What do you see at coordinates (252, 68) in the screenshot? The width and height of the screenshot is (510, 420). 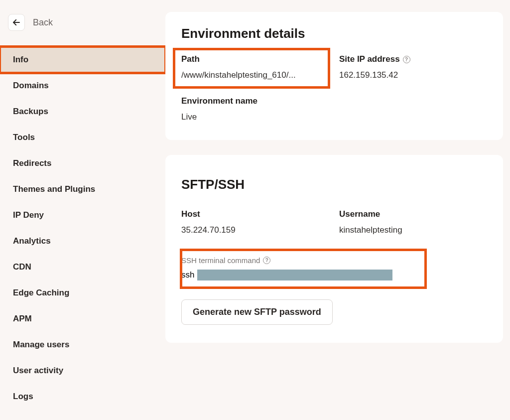 I see `path-highlight: Path /www/kinstahelptesting_610/...` at bounding box center [252, 68].